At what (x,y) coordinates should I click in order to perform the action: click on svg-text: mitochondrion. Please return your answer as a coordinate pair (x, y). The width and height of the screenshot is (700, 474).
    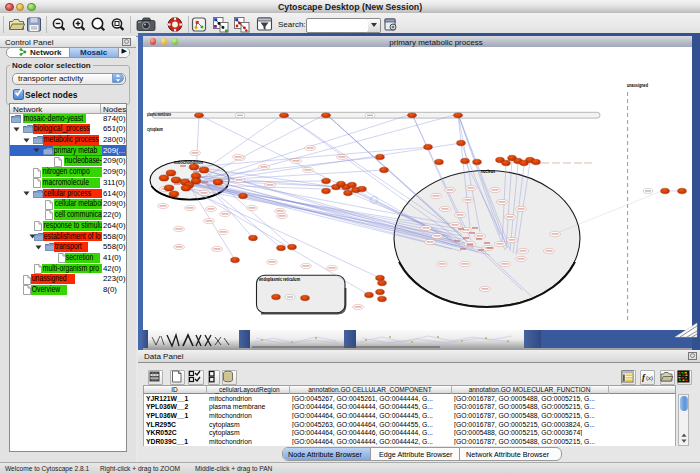
    Looking at the image, I should click on (188, 162).